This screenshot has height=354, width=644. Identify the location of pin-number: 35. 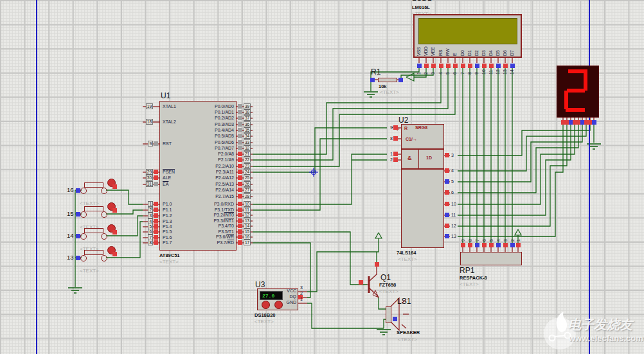
(247, 130).